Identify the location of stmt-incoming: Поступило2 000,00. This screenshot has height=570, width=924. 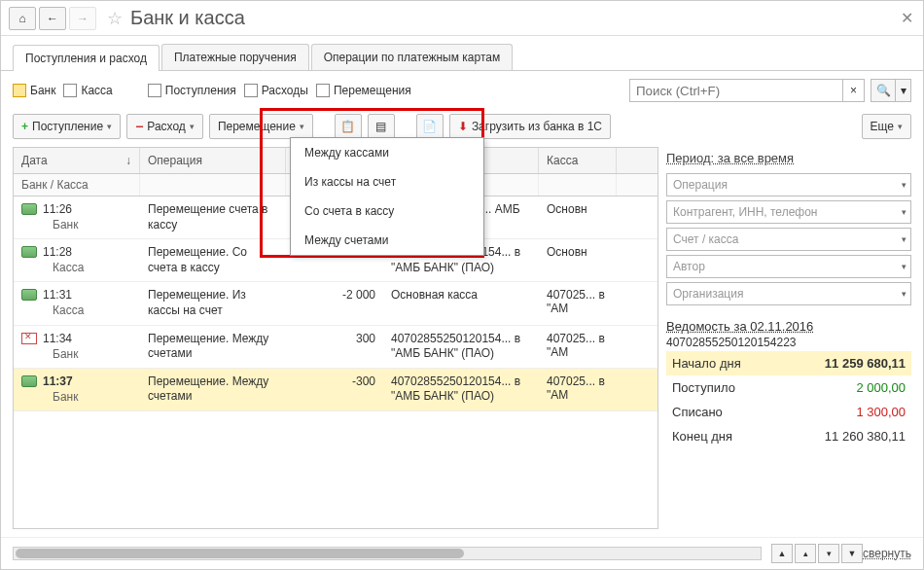
(789, 387).